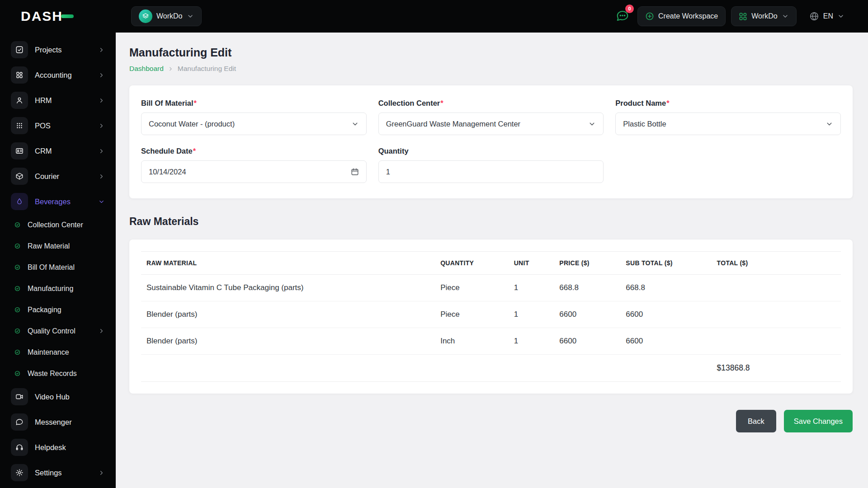  What do you see at coordinates (491, 117) in the screenshot?
I see `field-collection-center: Collection Center* GreenGuard Waste Mana…` at bounding box center [491, 117].